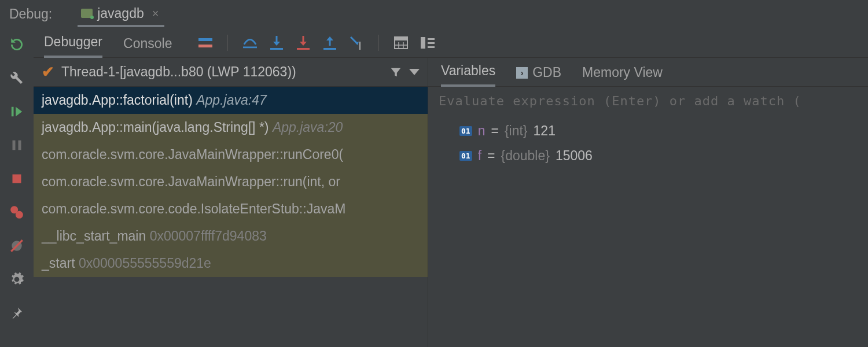  What do you see at coordinates (516, 131) in the screenshot?
I see `variable-type: {int}` at bounding box center [516, 131].